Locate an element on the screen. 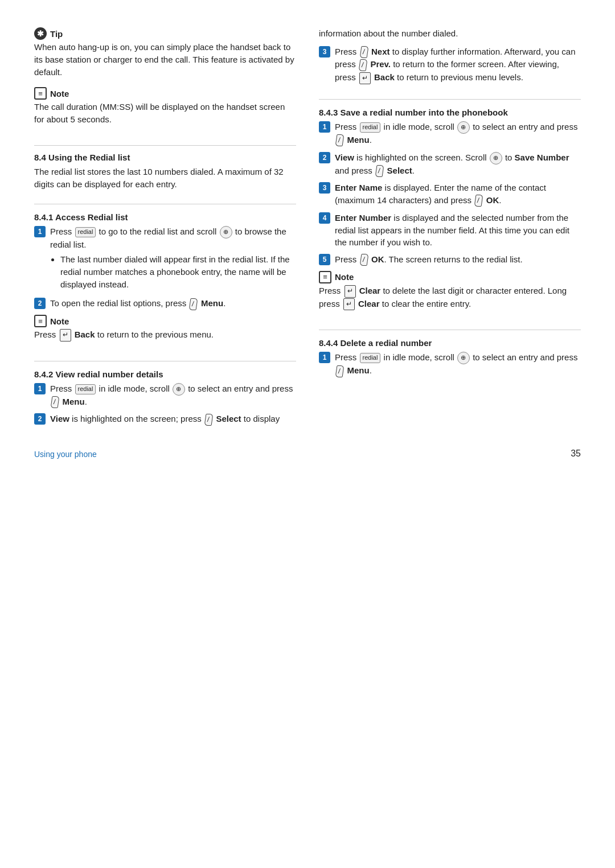 This screenshot has height=868, width=615. footer-text: Using your phone is located at coordinates (65, 454).